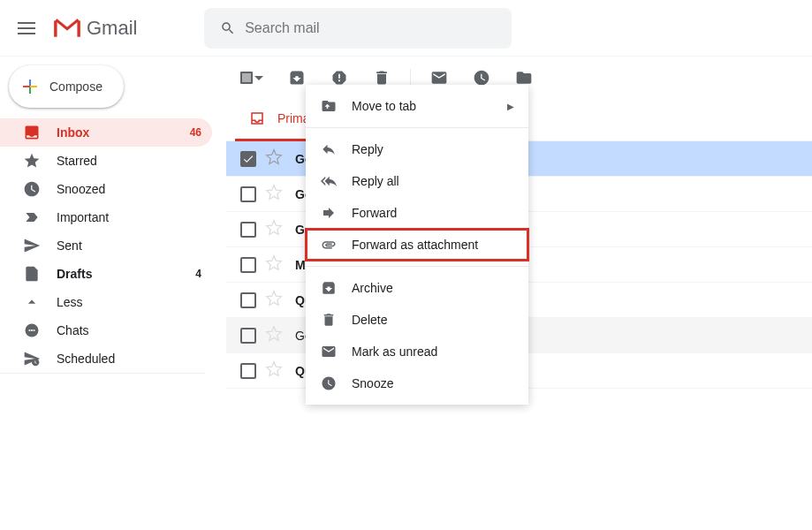 The image size is (812, 530). What do you see at coordinates (417, 213) in the screenshot?
I see `menu-forward: Forward` at bounding box center [417, 213].